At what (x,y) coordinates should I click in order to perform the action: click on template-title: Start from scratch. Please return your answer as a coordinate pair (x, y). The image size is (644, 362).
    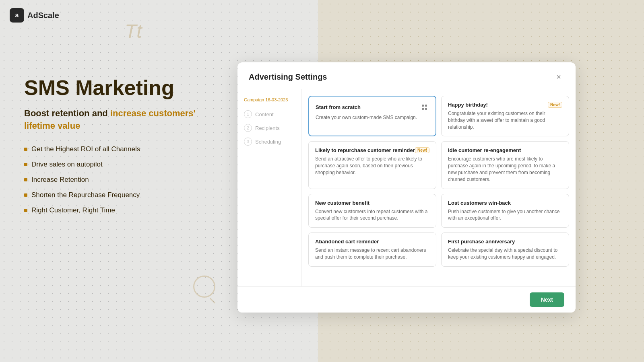
    Looking at the image, I should click on (338, 107).